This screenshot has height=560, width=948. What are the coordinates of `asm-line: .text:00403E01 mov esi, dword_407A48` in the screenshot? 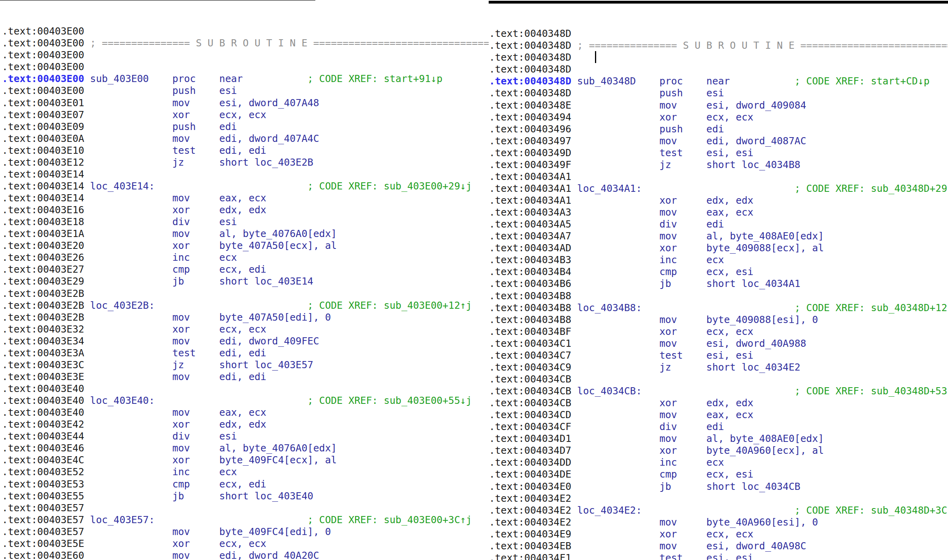 It's located at (245, 103).